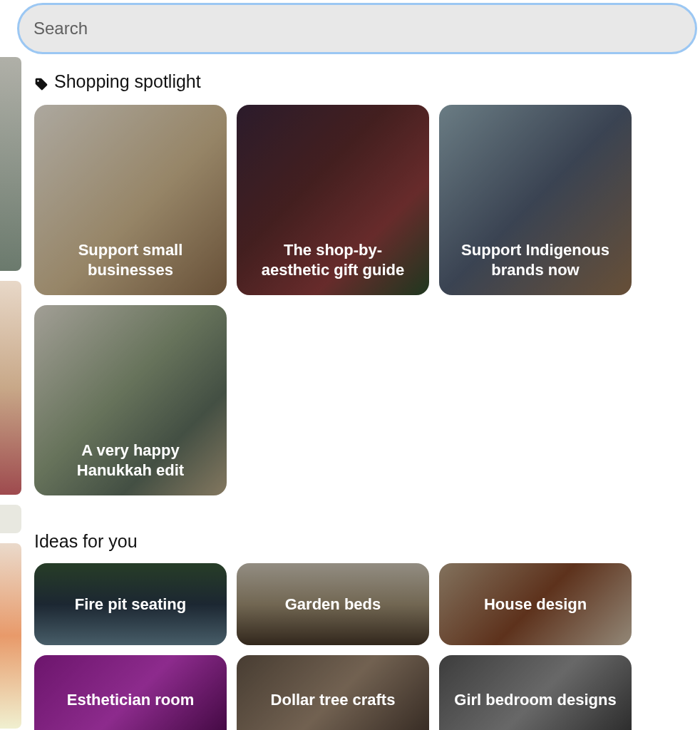 The width and height of the screenshot is (700, 730). I want to click on tile-label: The shop-by-aesthetic gift guide, so click(333, 268).